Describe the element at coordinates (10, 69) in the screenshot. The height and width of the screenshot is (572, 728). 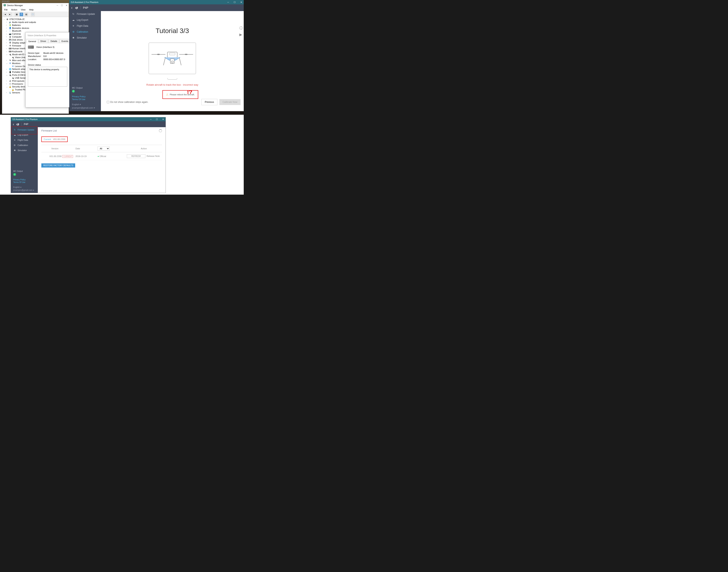
I see `device-icon: 🌐` at that location.